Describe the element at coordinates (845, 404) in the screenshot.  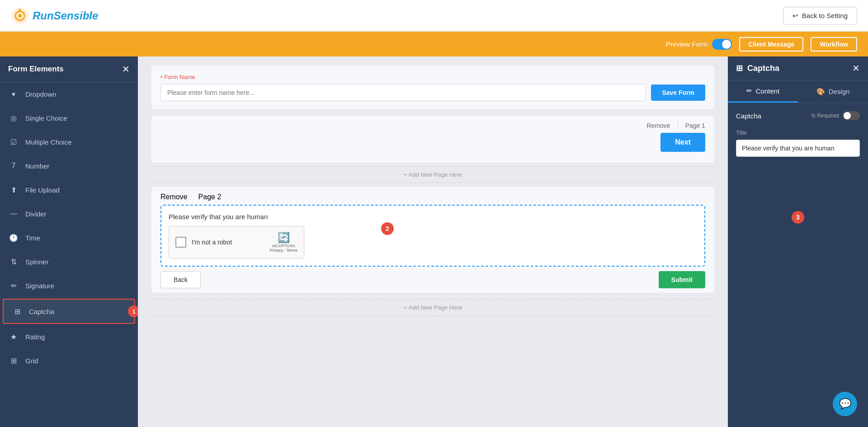
I see `chat-icon: 💬` at that location.